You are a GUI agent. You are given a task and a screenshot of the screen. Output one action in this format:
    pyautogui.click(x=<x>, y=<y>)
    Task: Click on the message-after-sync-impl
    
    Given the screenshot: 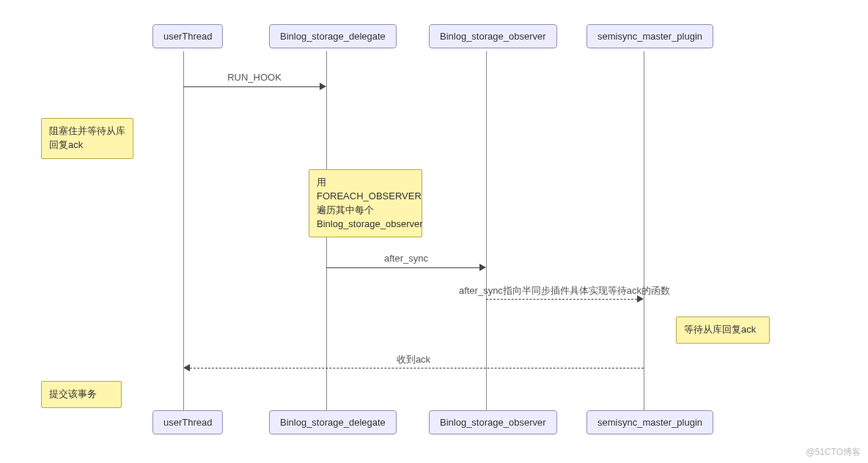 What is the action you would take?
    pyautogui.click(x=562, y=299)
    